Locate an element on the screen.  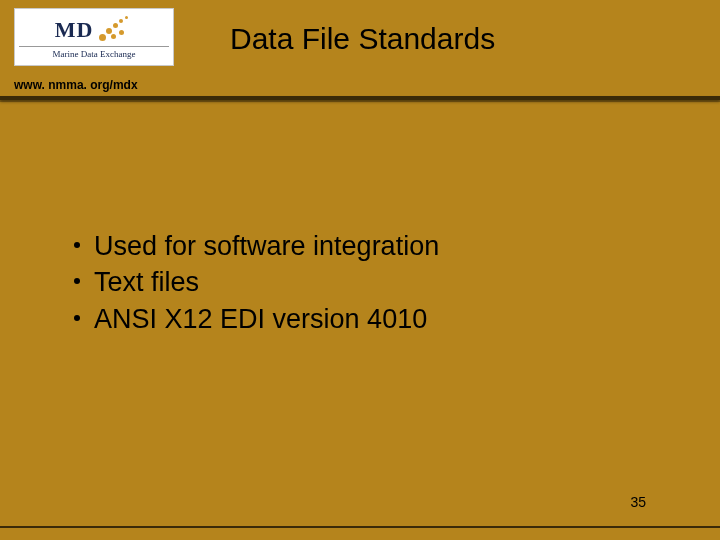
page-title: Data File Standards is located at coordinates (362, 39).